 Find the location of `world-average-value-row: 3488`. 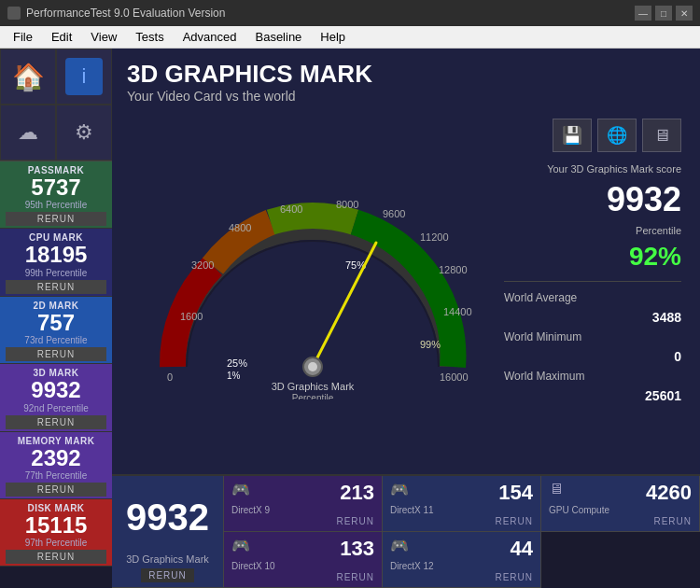

world-average-value-row: 3488 is located at coordinates (593, 317).